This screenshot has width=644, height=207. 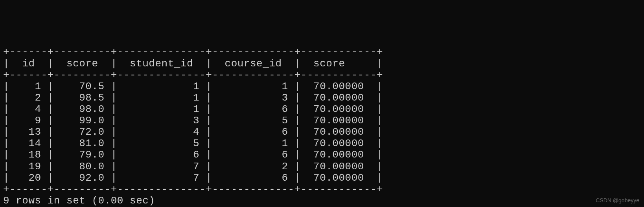 I want to click on table-row: | 19 | 80.0 | 7 | 2 | 70.00000 |, so click(x=193, y=167).